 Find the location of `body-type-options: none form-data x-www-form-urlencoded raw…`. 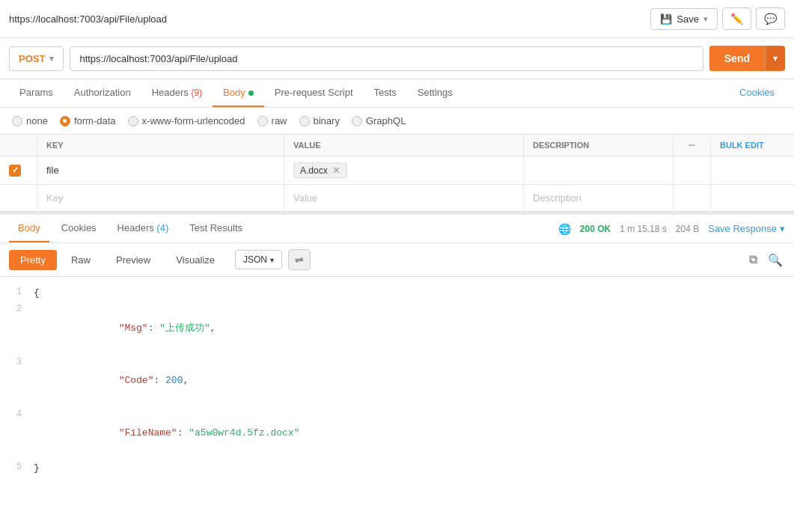

body-type-options: none form-data x-www-form-urlencoded raw… is located at coordinates (397, 121).